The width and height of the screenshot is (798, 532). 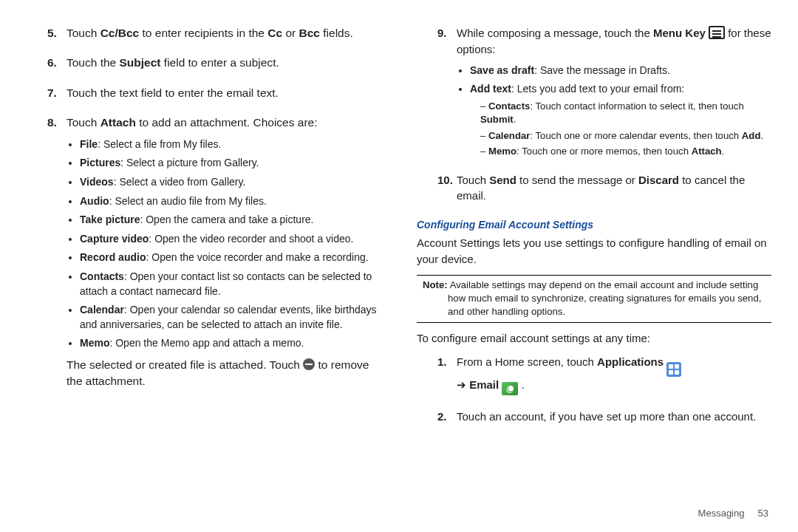 I want to click on note-rule-top, so click(x=594, y=275).